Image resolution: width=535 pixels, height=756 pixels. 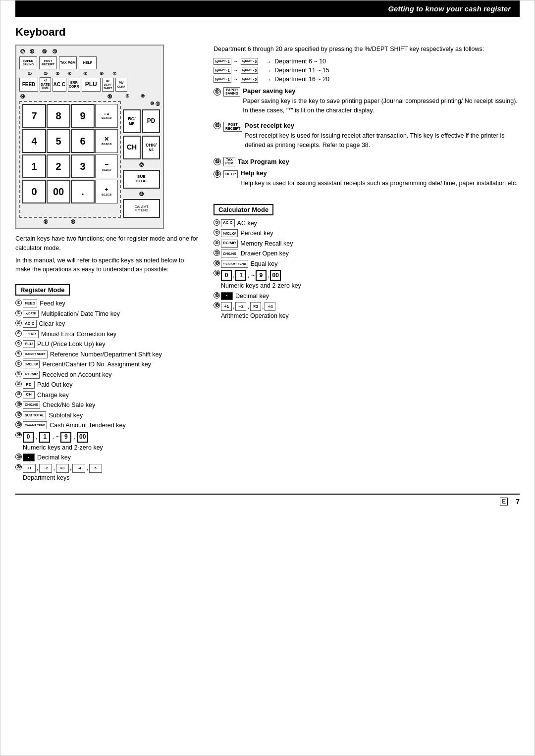 I want to click on kbd-num-11: ⑪, so click(x=158, y=104).